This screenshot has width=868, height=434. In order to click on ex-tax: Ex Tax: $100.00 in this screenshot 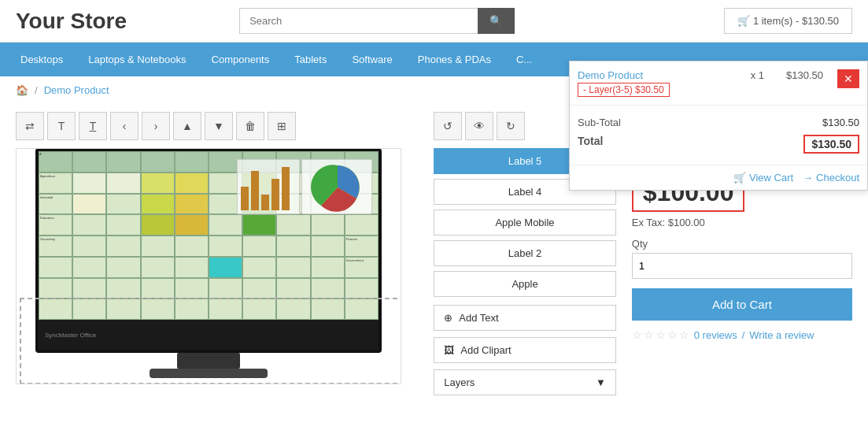, I will do `click(742, 222)`.